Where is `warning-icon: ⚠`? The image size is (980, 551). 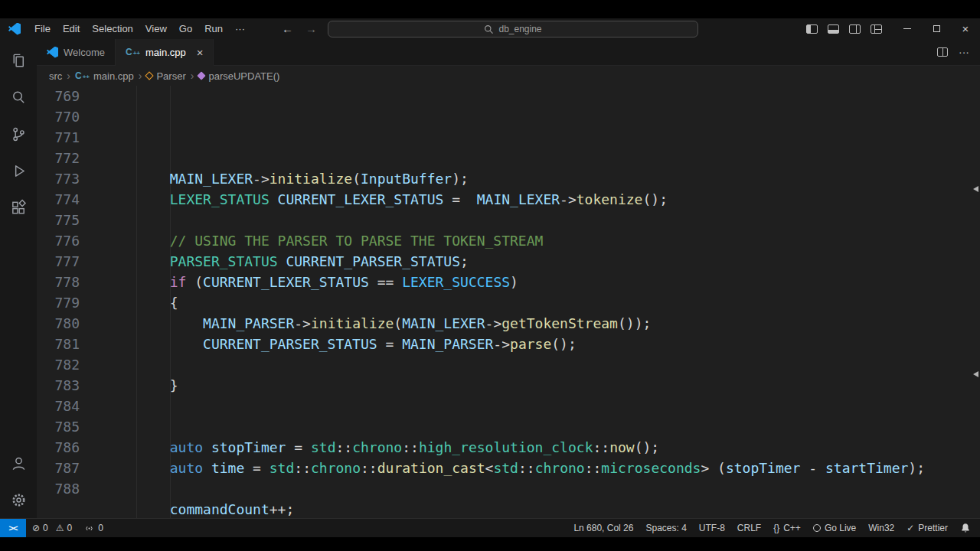
warning-icon: ⚠ is located at coordinates (60, 528).